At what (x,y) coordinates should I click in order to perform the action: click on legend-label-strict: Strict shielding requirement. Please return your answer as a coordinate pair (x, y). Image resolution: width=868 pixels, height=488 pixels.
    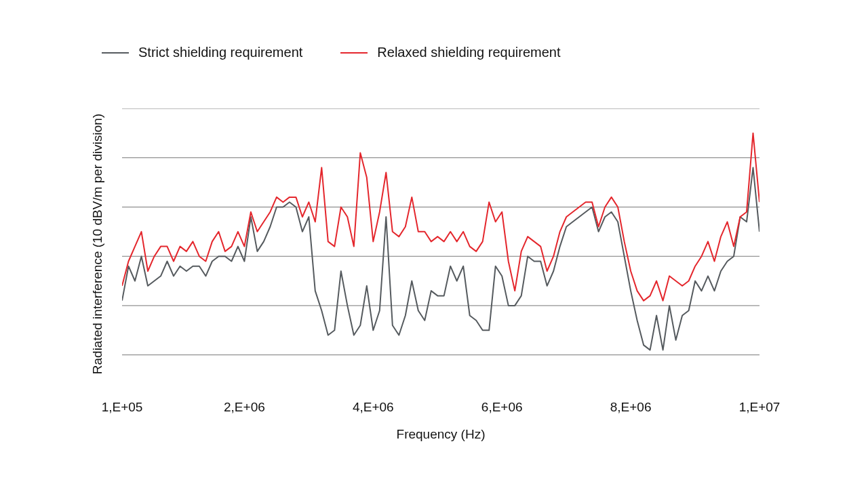
    Looking at the image, I should click on (220, 53).